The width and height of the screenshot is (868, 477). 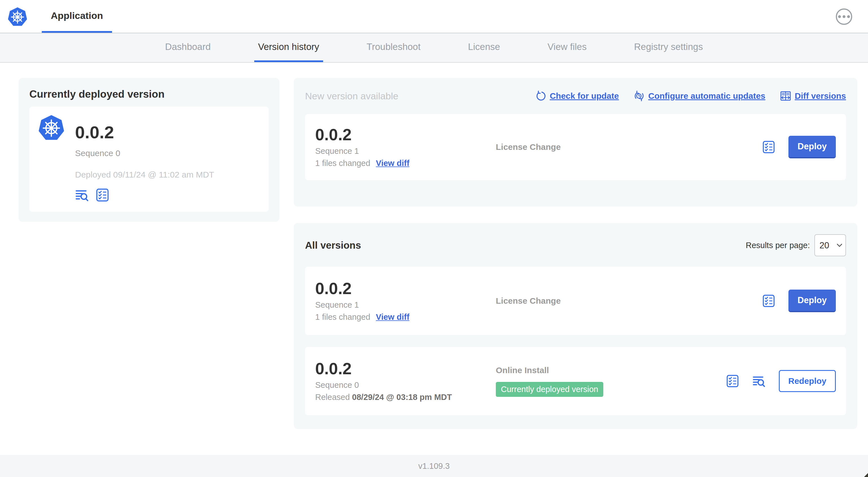 I want to click on refresh-icon, so click(x=540, y=96).